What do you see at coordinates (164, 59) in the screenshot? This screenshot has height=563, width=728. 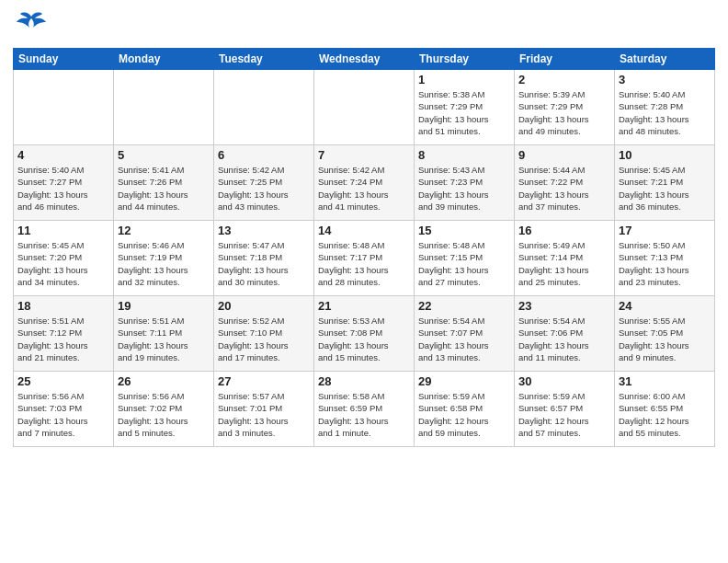 I see `header-monday: Monday` at bounding box center [164, 59].